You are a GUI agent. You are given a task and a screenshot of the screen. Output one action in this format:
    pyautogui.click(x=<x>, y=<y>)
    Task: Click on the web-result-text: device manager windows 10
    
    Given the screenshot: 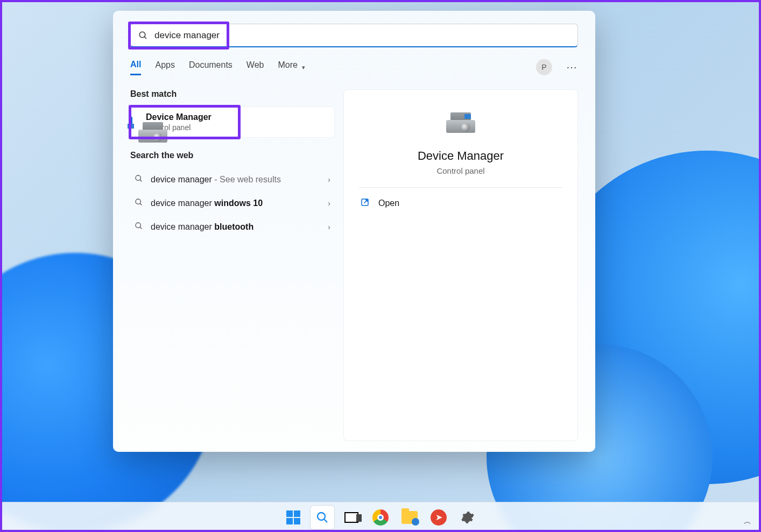 What is the action you would take?
    pyautogui.click(x=207, y=203)
    